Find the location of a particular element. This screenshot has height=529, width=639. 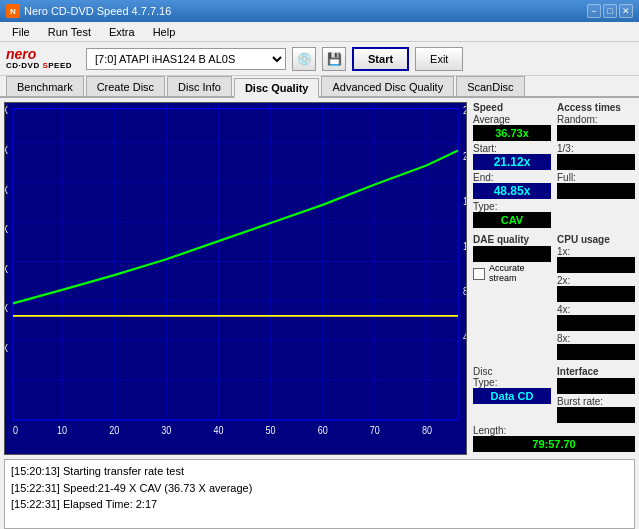

length-value: 79:57.70 is located at coordinates (554, 444).